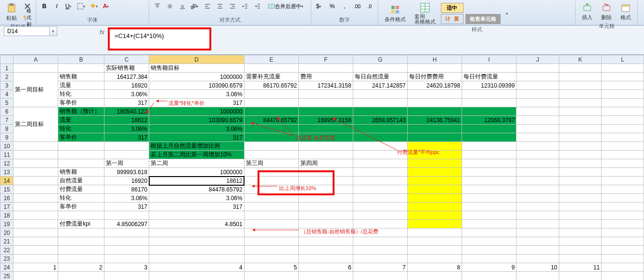 The width and height of the screenshot is (644, 280). What do you see at coordinates (320, 6) in the screenshot?
I see `currency-button: $▾` at bounding box center [320, 6].